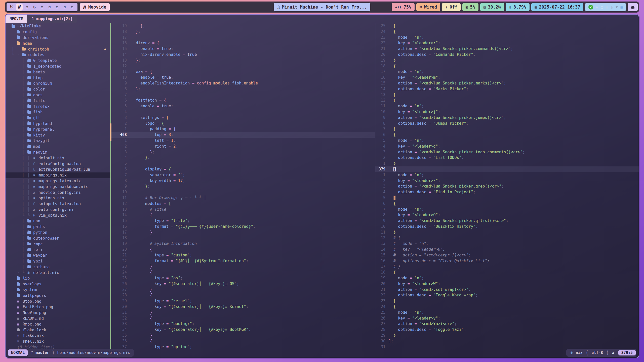 This screenshot has width=644, height=362. I want to click on notifications-module, so click(633, 7).